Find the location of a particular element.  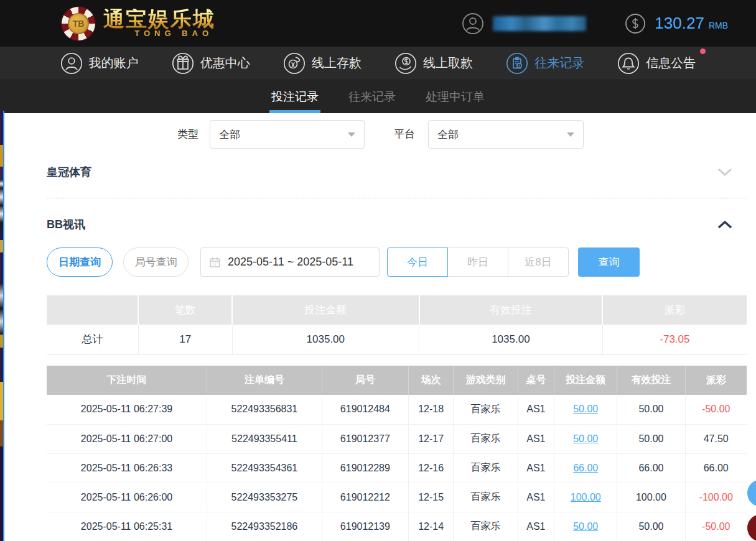

type-filter-label: 类型 is located at coordinates (188, 134).